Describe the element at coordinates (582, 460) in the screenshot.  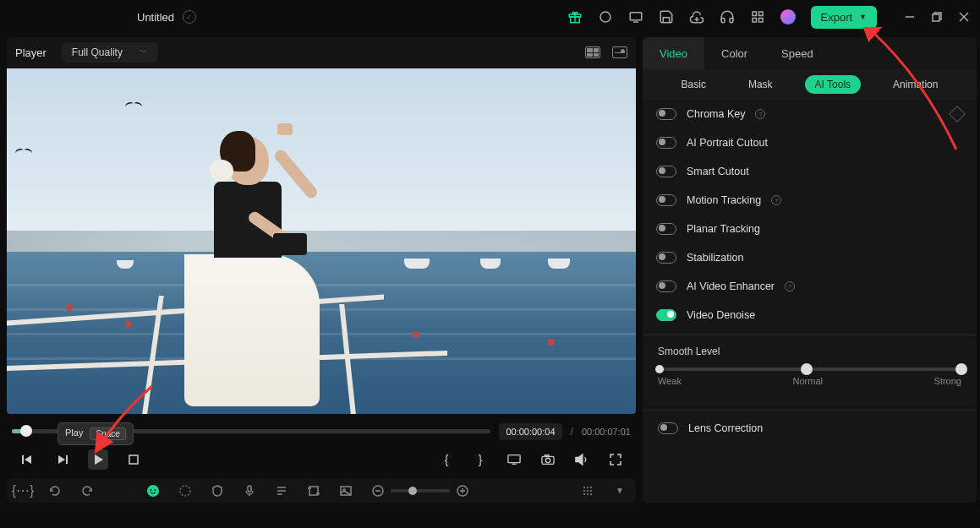
I see `volume-icon` at that location.